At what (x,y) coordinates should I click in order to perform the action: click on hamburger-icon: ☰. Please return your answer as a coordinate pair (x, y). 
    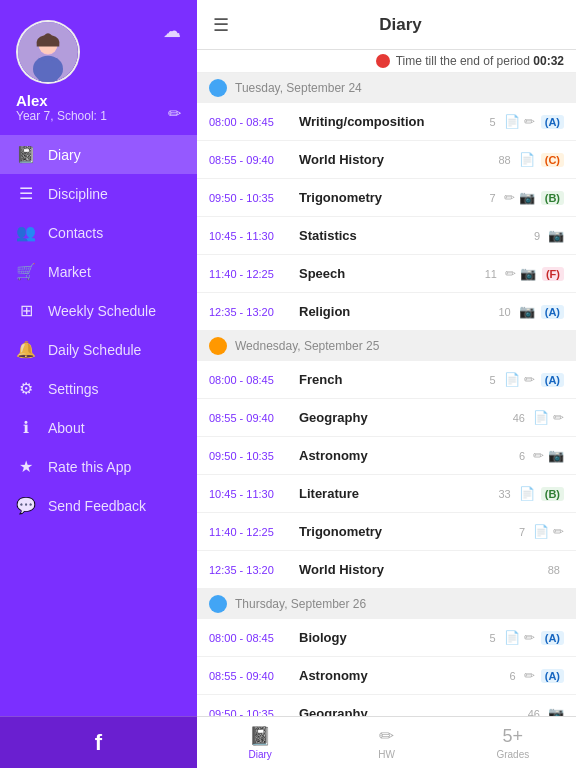
    Looking at the image, I should click on (221, 25).